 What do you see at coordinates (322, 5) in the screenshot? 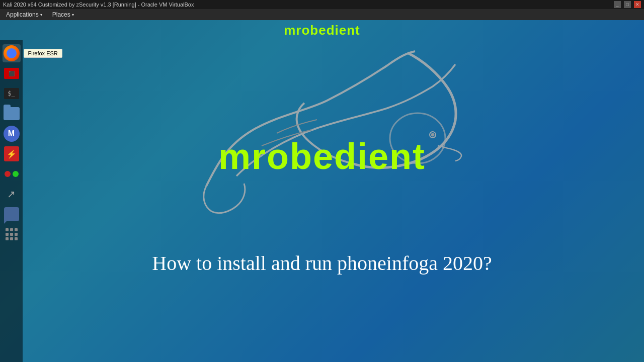
I see `title-bar: Kali 2020 x64 Customized by zSecurity v1…` at bounding box center [322, 5].